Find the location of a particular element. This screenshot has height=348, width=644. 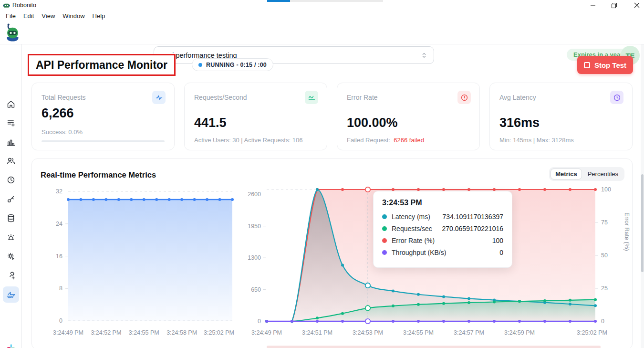

gear-run-icon is located at coordinates (11, 256).